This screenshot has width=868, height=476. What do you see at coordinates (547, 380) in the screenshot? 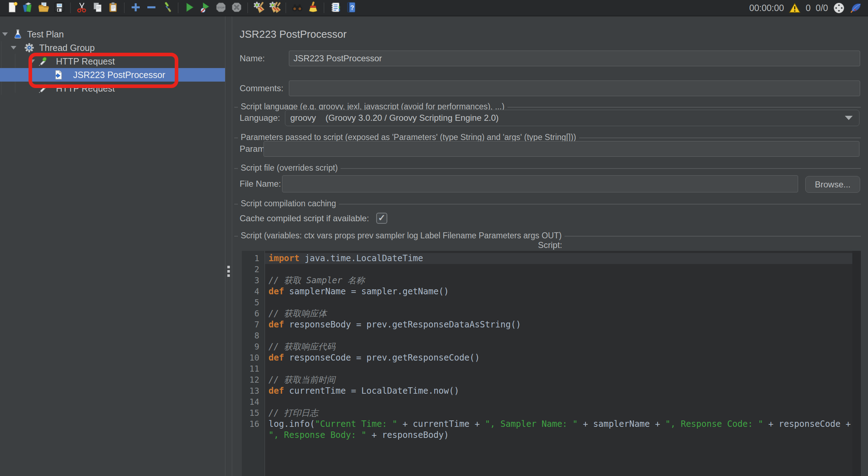
I see `code-line: 12// 获取当前时间` at bounding box center [547, 380].